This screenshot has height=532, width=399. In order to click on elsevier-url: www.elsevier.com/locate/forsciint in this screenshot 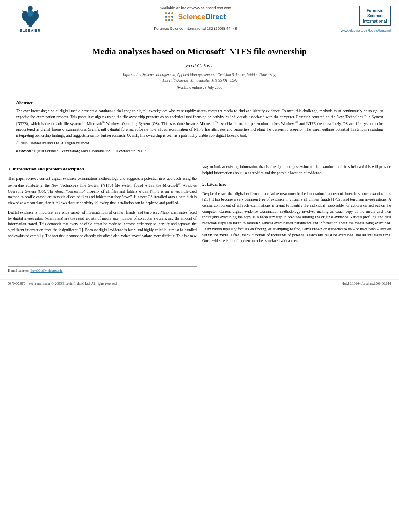, I will do `click(366, 31)`.